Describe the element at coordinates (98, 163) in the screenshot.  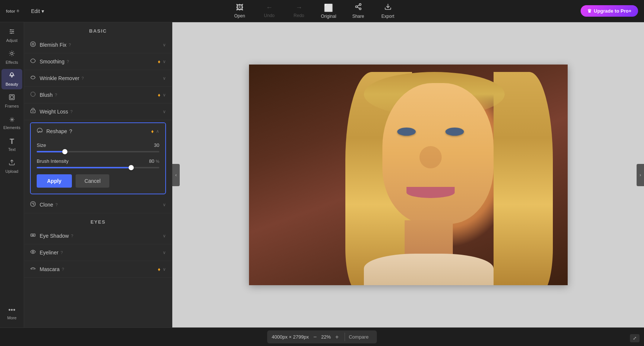
I see `brush-intensity-slider-row: Brush Intensity 80 %` at that location.